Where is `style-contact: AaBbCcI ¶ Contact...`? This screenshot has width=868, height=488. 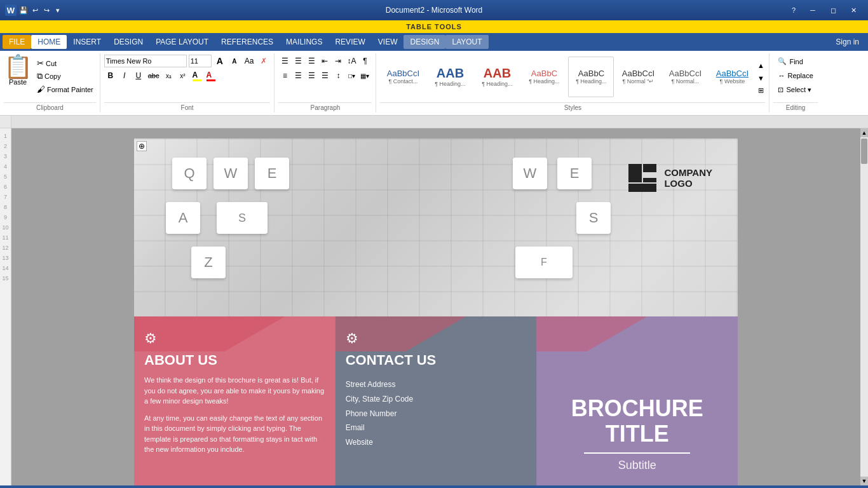 style-contact: AaBbCcI ¶ Contact... is located at coordinates (403, 77).